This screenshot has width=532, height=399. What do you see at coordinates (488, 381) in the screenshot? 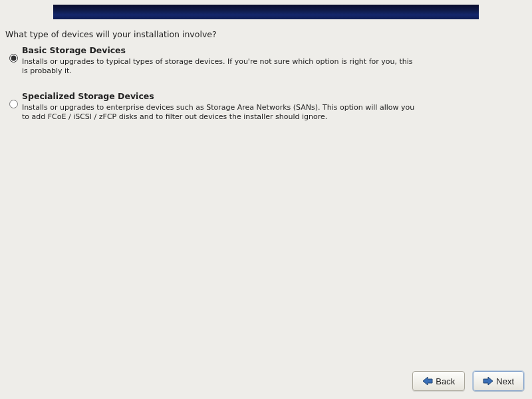
I see `arrow-right-icon` at bounding box center [488, 381].